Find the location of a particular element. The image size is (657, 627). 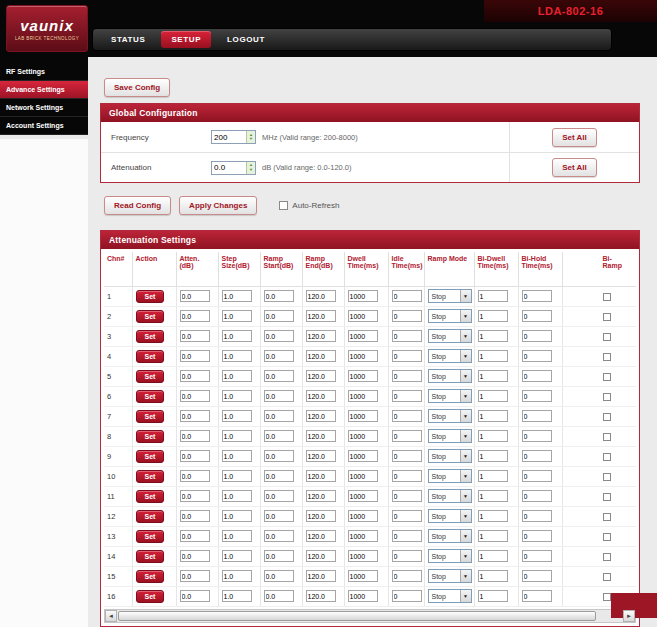

horizontal-scrollbar: ◄ ► is located at coordinates (370, 616).